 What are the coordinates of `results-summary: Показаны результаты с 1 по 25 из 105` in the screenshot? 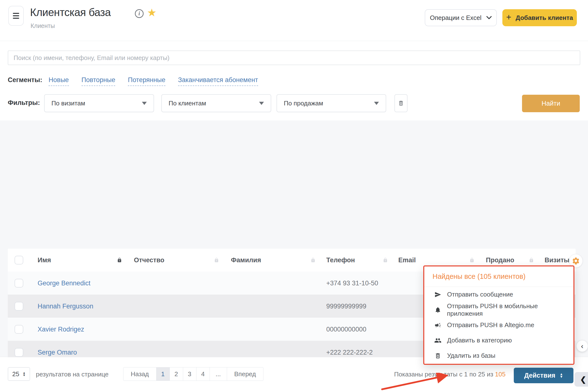 It's located at (450, 374).